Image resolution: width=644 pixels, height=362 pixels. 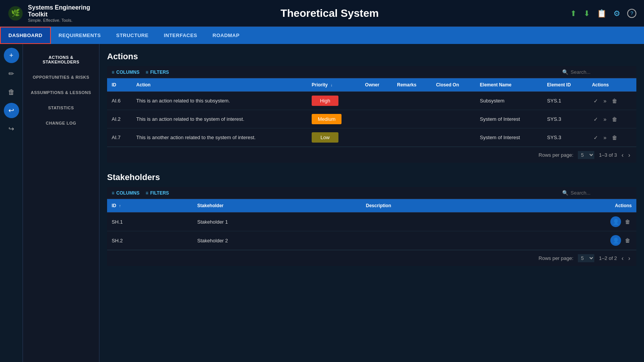 What do you see at coordinates (11, 110) in the screenshot?
I see `undo-button: ↩` at bounding box center [11, 110].